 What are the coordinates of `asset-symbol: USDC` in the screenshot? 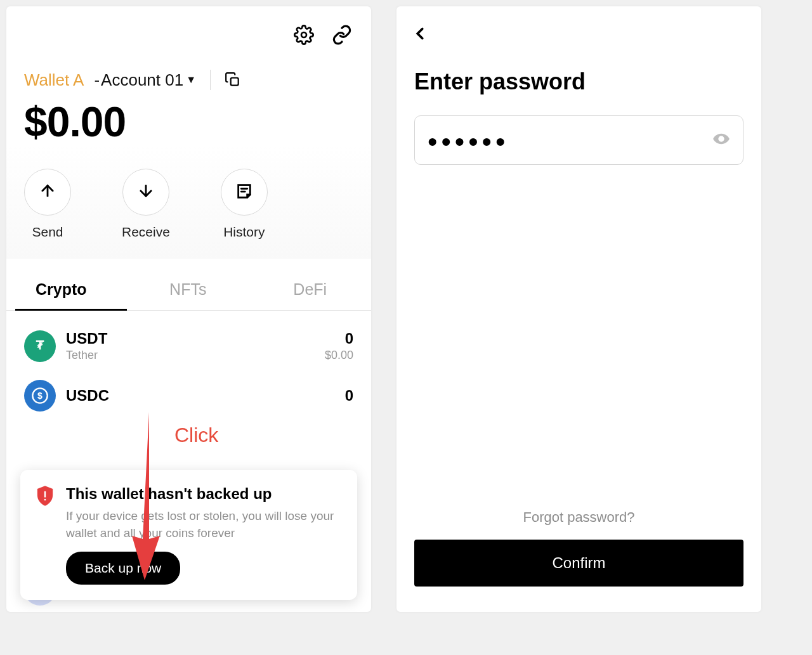 It's located at (206, 396).